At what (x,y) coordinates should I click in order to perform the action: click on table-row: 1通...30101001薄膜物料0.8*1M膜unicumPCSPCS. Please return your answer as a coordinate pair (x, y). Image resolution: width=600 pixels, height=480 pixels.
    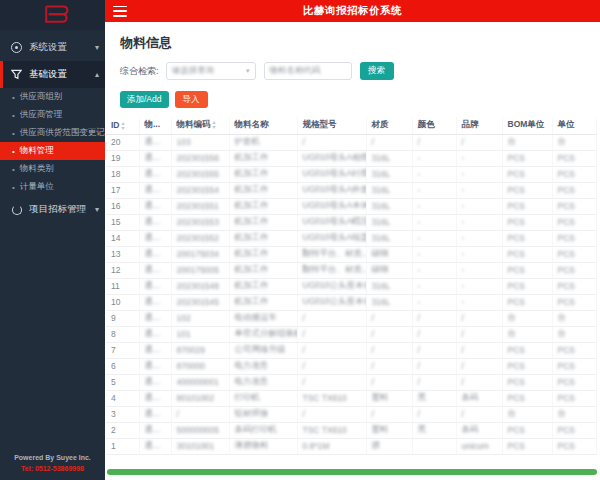
    Looking at the image, I should click on (351, 446).